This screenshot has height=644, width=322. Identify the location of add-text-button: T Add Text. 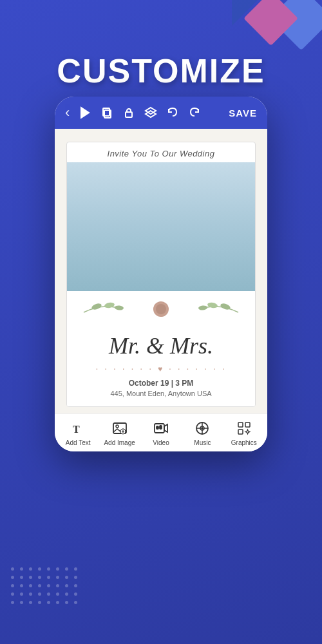
(78, 433).